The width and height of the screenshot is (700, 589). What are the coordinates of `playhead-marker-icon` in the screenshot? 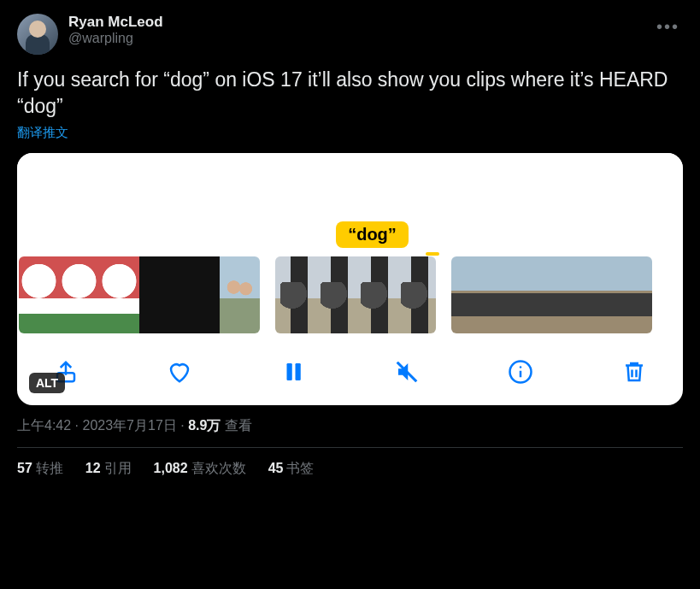 It's located at (432, 254).